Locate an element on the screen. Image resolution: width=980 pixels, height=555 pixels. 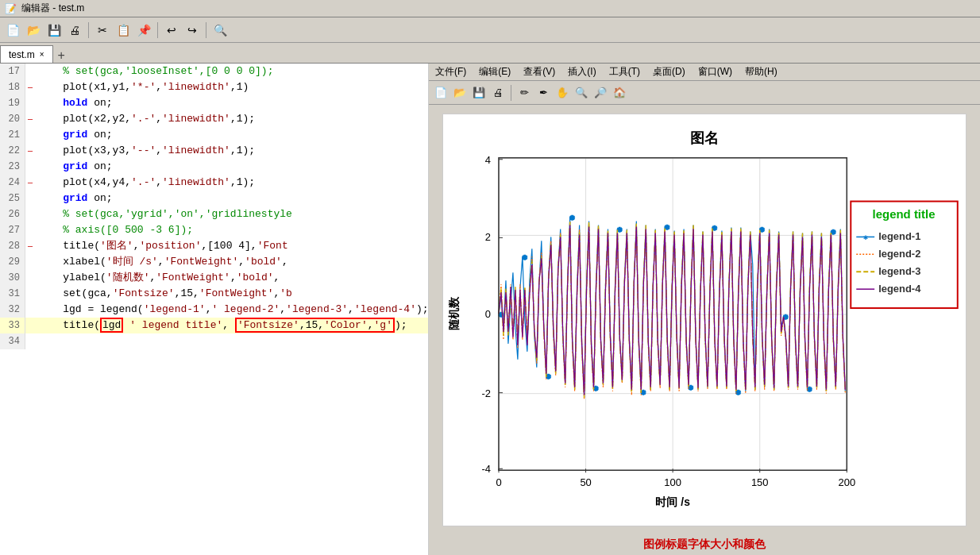
breakpoint-28: — is located at coordinates (30, 246).